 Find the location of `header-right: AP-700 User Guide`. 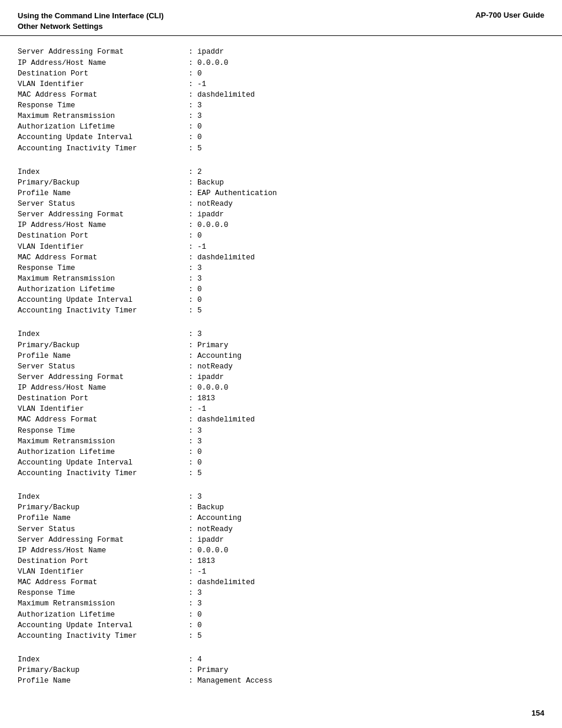

header-right: AP-700 User Guide is located at coordinates (510, 15).